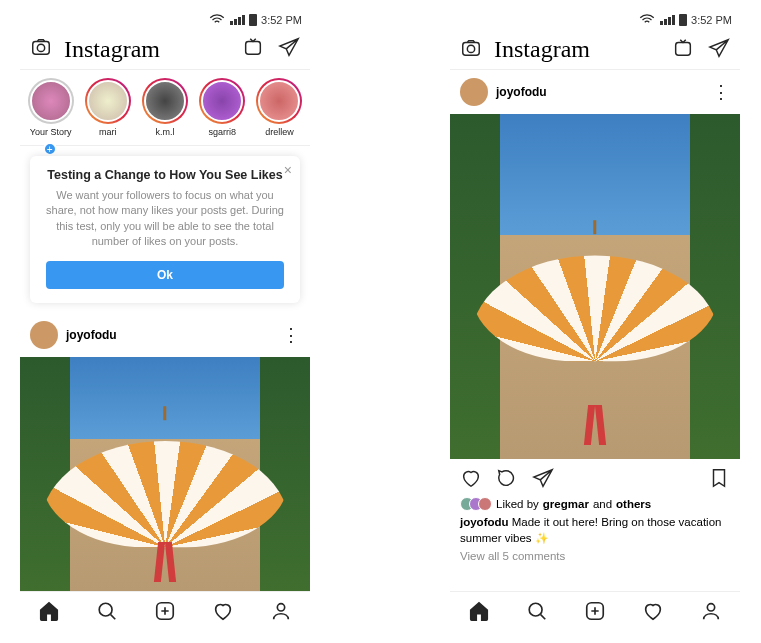 This screenshot has width=761, height=643. I want to click on comment-icon, so click(507, 480).